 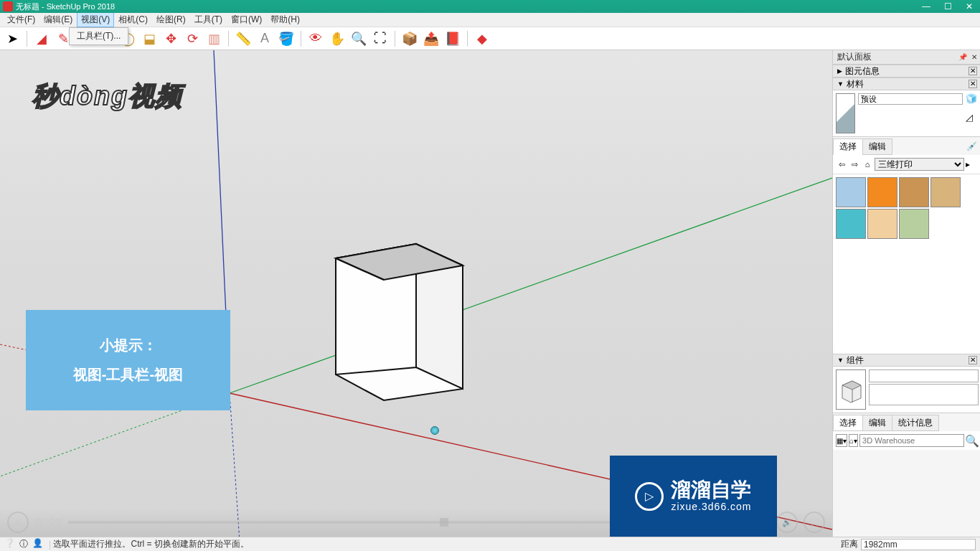 I want to click on material-nav: ⇦ ⇨ ⌂ 三维打印 ▸, so click(x=907, y=165).